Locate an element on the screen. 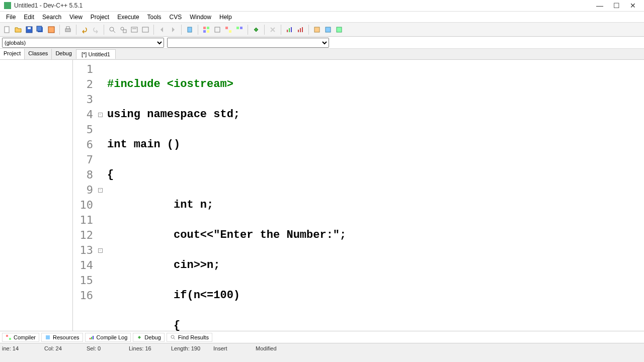  menu-edit: Edit is located at coordinates (29, 17).